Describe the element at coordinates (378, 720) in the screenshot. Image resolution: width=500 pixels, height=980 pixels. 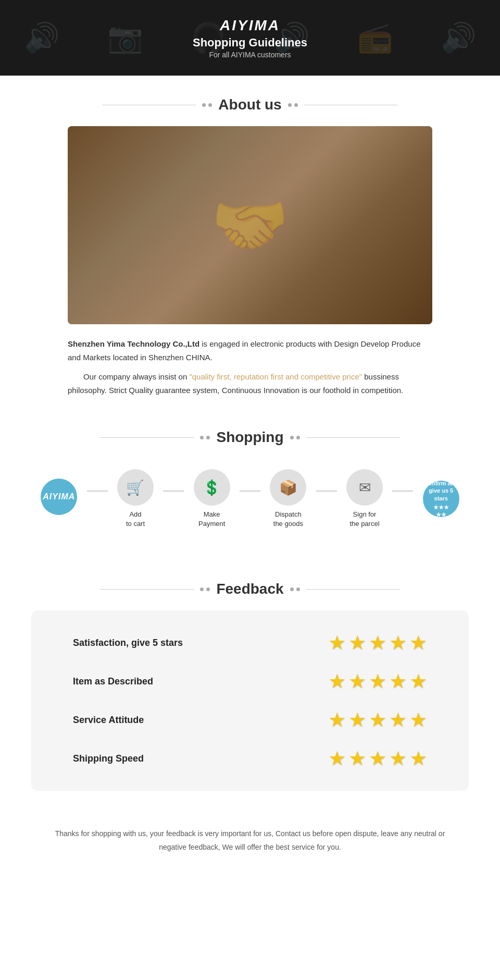
I see `star-13: ★` at that location.